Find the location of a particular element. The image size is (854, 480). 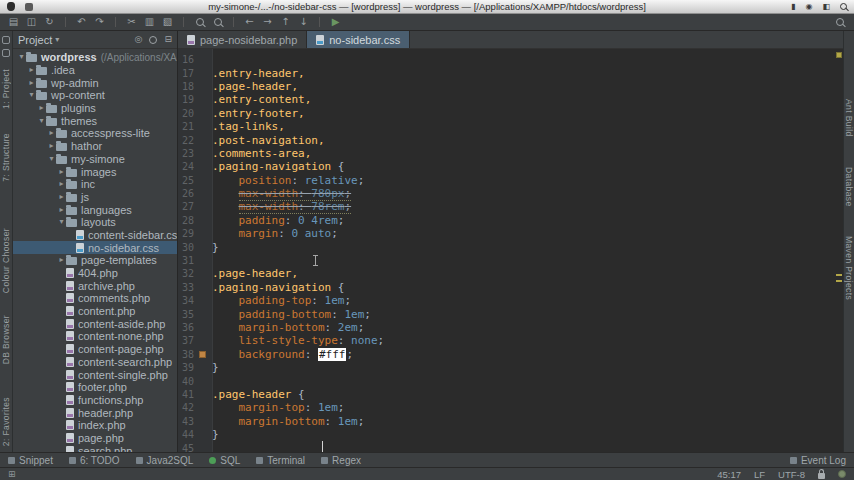

cut-icon: ✂ is located at coordinates (132, 22).